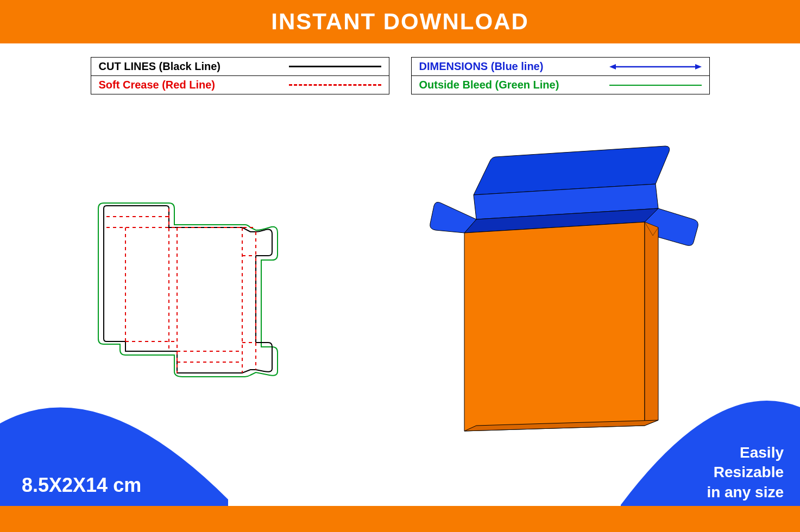  What do you see at coordinates (400, 22) in the screenshot?
I see `header-title: INSTANT DOWNLOAD` at bounding box center [400, 22].